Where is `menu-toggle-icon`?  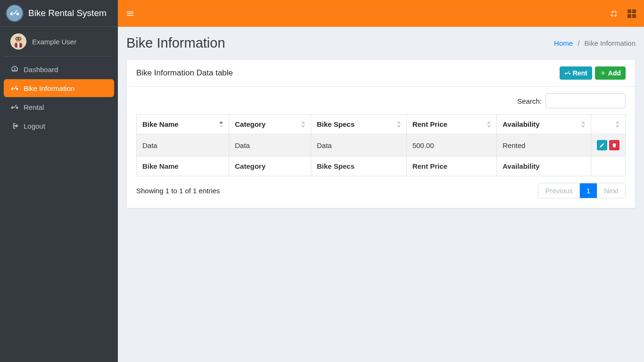 menu-toggle-icon is located at coordinates (130, 14).